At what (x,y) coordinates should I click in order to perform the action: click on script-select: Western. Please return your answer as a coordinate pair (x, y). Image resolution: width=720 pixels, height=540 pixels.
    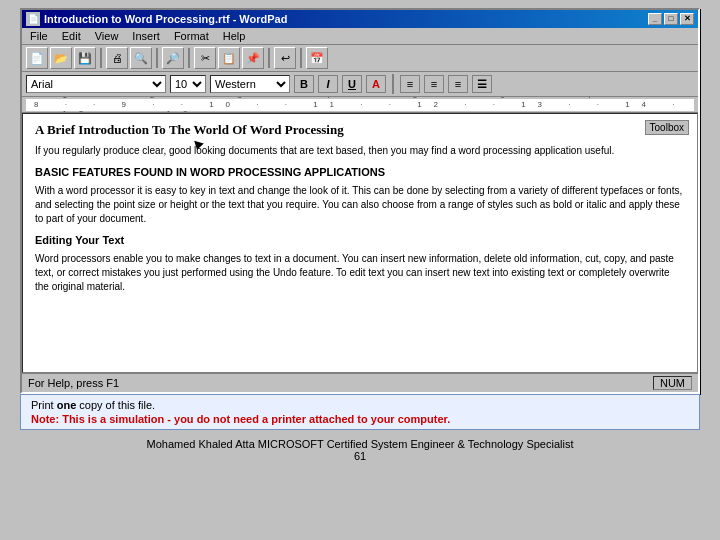
    Looking at the image, I should click on (250, 84).